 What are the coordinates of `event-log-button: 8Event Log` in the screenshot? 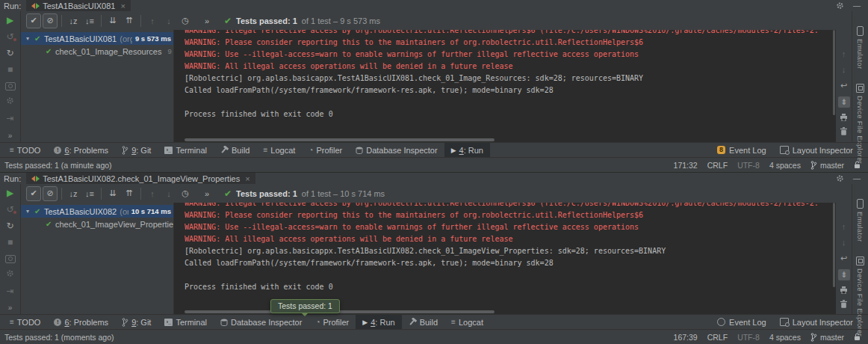 It's located at (742, 150).